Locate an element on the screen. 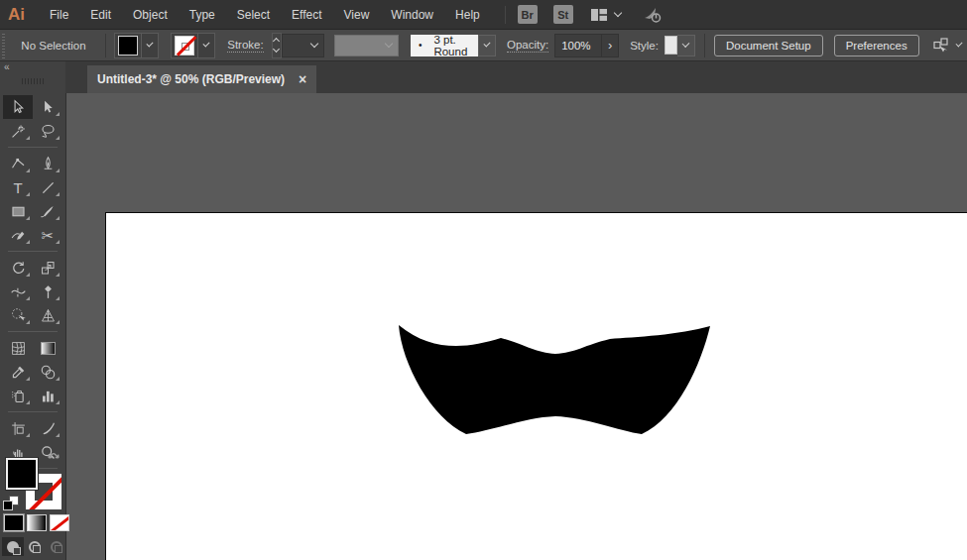  menu-item-file: File is located at coordinates (60, 15).